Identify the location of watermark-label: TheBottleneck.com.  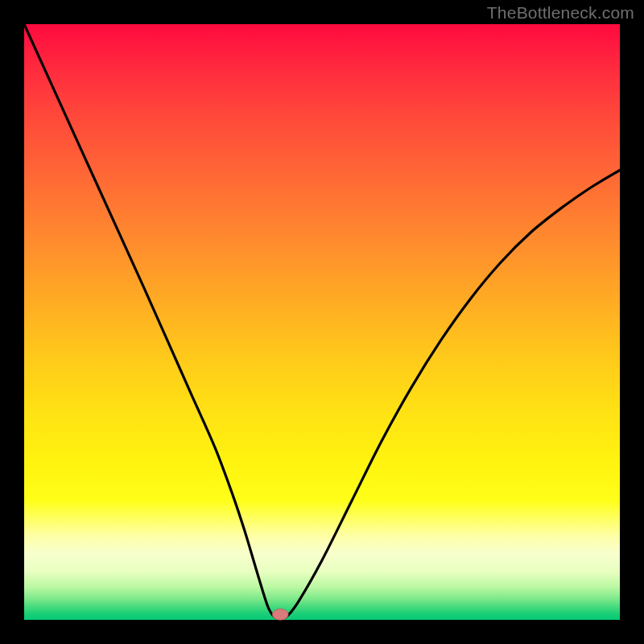
(560, 13).